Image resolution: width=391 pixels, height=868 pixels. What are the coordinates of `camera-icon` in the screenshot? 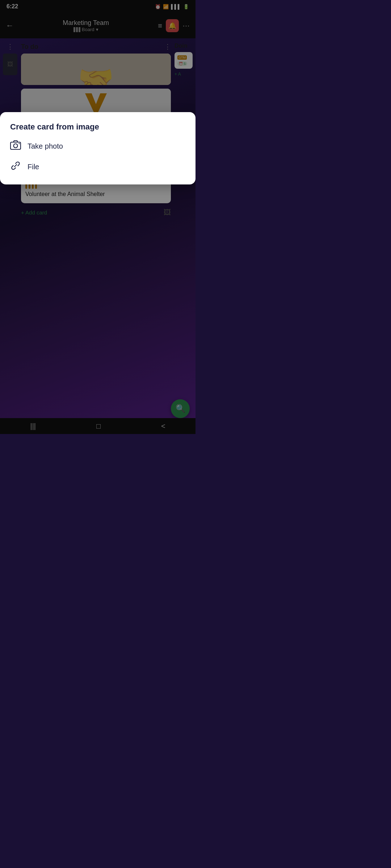 It's located at (16, 146).